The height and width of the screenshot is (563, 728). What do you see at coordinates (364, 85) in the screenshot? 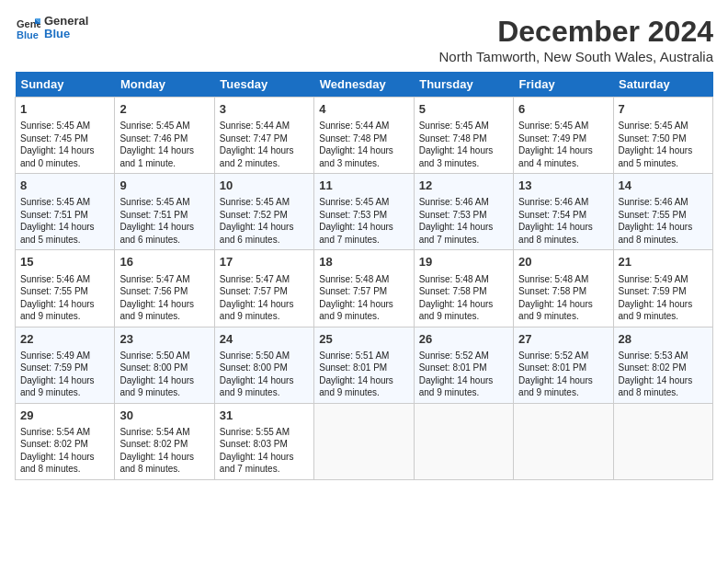
I see `header-wednesday: Wednesday` at bounding box center [364, 85].